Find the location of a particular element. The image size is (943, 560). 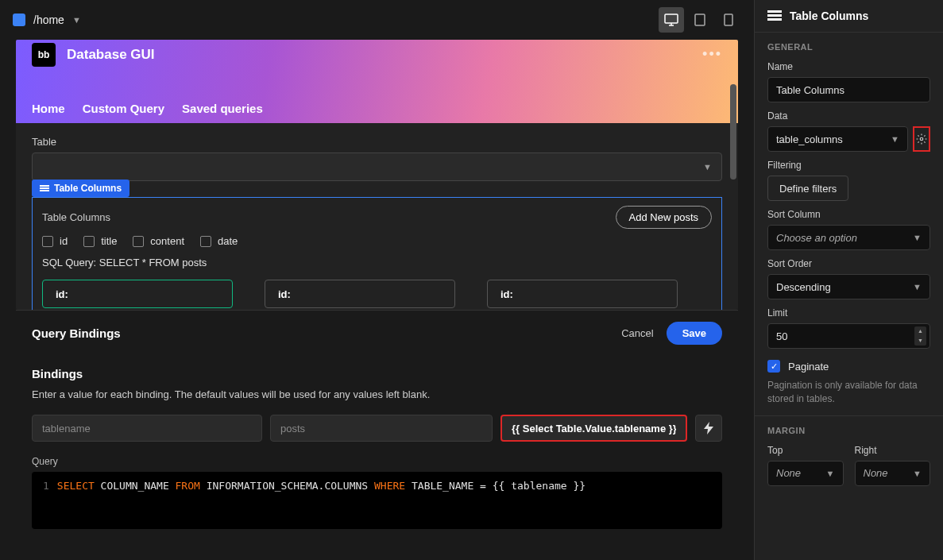

save-button: Save is located at coordinates (694, 334).